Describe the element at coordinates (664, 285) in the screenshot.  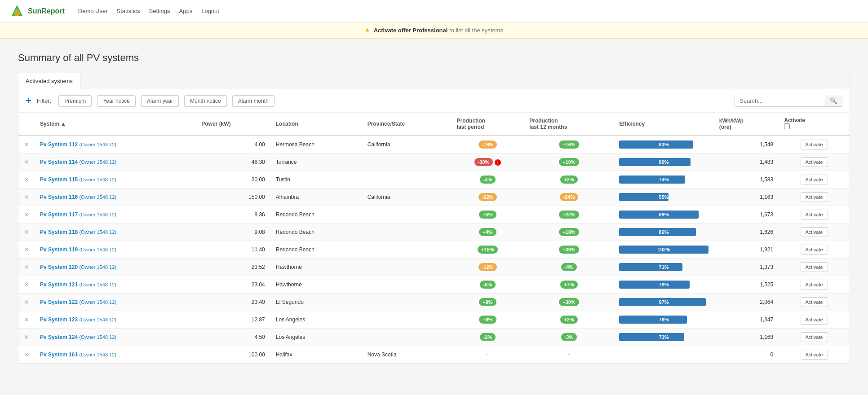
I see `eff-bar-wrapper: 79%` at that location.